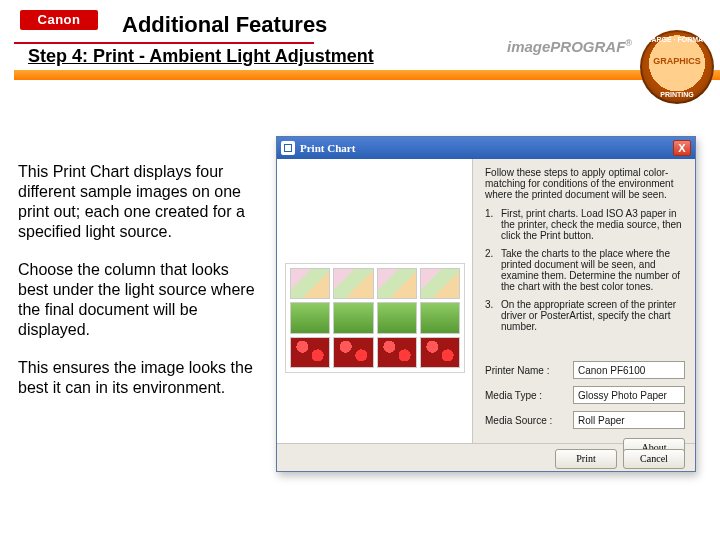 This screenshot has width=720, height=540. Describe the element at coordinates (629, 395) in the screenshot. I see `media-type-select: Glossy Photo Paper` at that location.